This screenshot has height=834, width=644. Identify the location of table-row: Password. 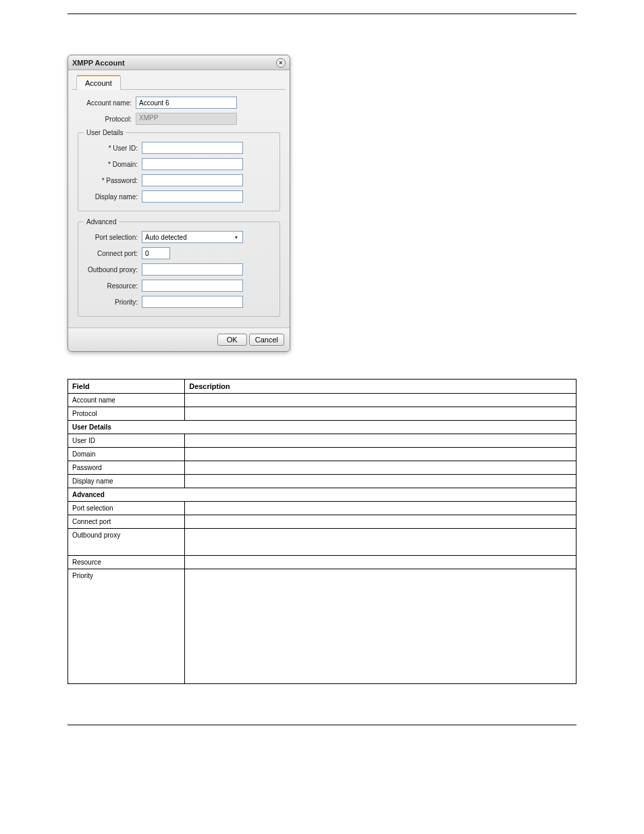
(323, 468).